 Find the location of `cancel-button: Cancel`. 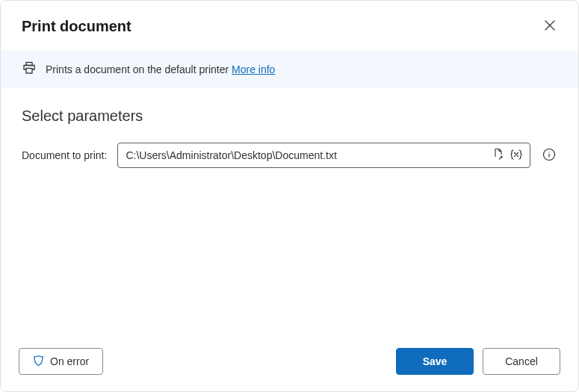

cancel-button: Cancel is located at coordinates (521, 361).